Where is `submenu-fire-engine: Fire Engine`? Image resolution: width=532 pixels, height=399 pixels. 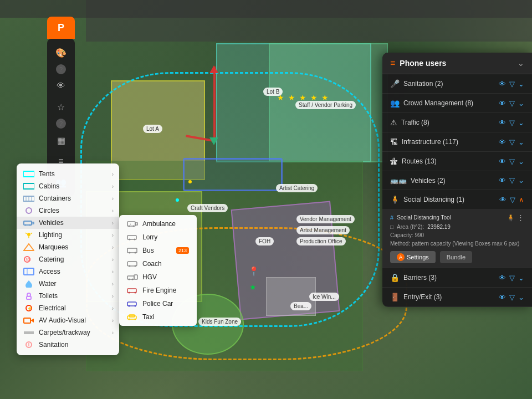 submenu-fire-engine: Fire Engine is located at coordinates (158, 290).